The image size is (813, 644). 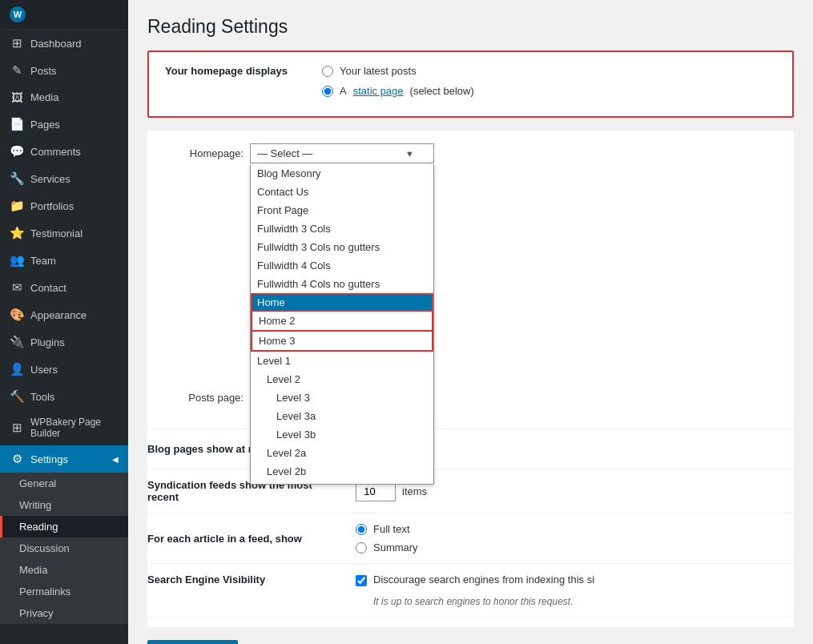 What do you see at coordinates (398, 81) in the screenshot?
I see `homepage-options: Your latest posts A static page (select …` at bounding box center [398, 81].